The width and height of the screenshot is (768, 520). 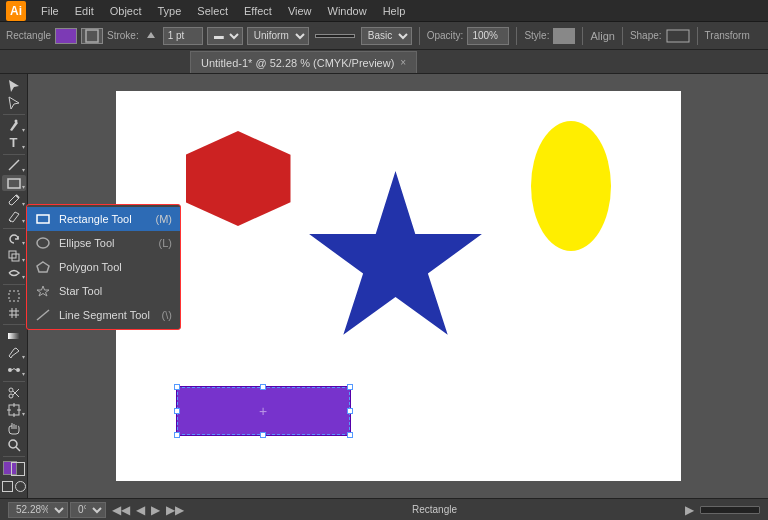 I want to click on color-swatches, so click(x=14, y=468).